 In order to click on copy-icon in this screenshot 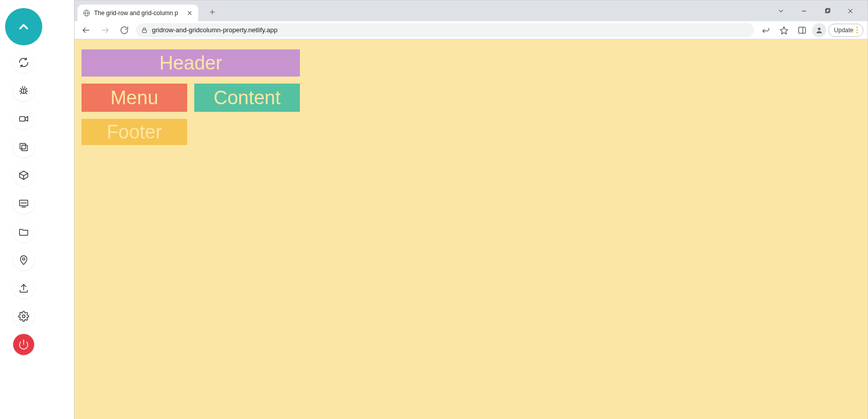, I will do `click(24, 147)`.